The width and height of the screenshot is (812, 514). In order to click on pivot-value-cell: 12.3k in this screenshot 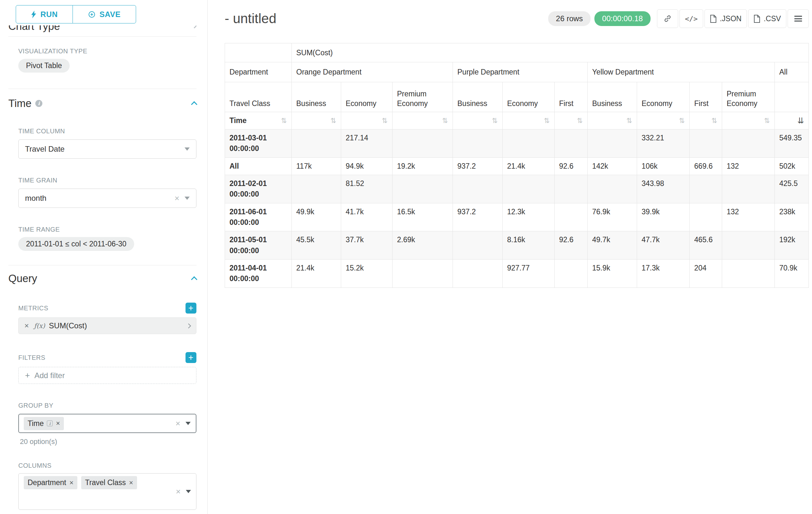, I will do `click(529, 217)`.